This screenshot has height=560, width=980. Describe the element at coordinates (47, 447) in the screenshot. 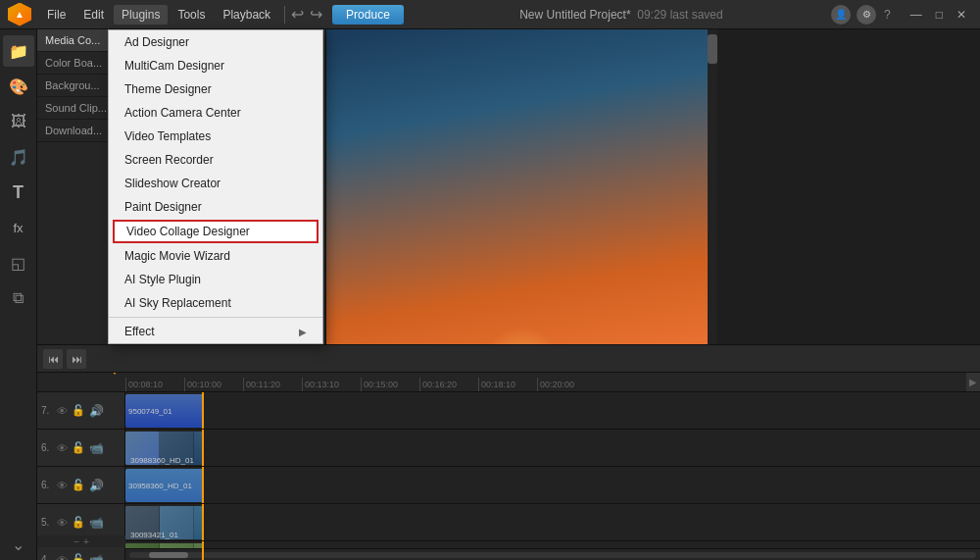

I see `track-6a-num: 6.` at that location.